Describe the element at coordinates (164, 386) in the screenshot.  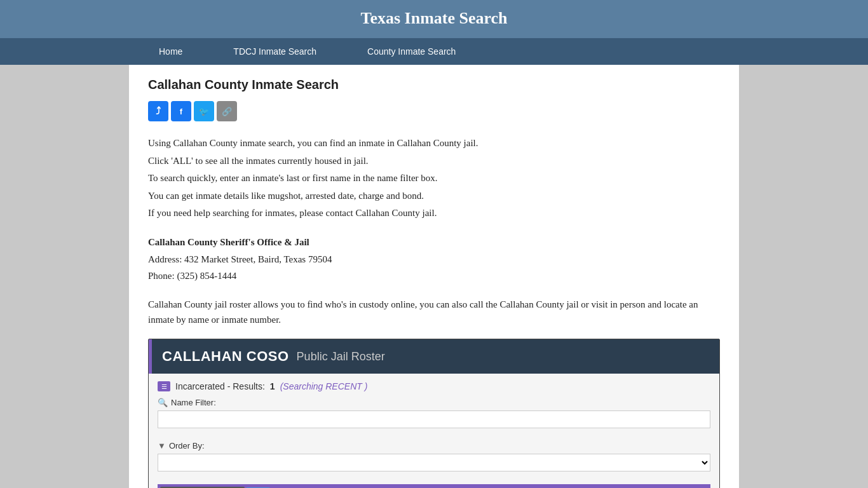
I see `incarcerated-icon: ☰` at that location.